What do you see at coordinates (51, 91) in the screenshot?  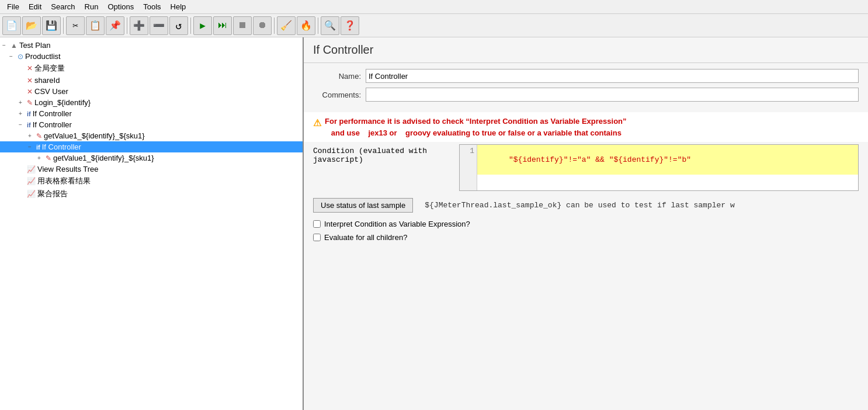 I see `tree-label-csv-user: CSV User` at bounding box center [51, 91].